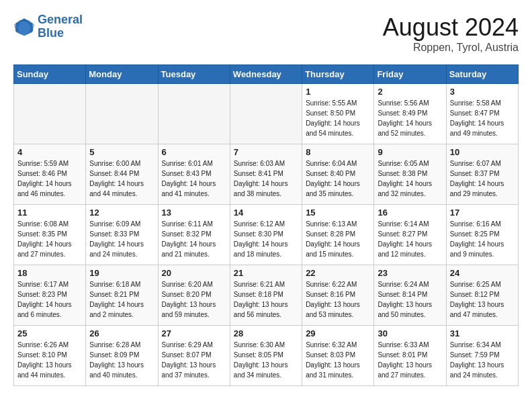 The width and height of the screenshot is (532, 411). What do you see at coordinates (339, 175) in the screenshot?
I see `calendar-cell: 8Sunrise: 6:04 AMSunset: 8:40 PMDaylight…` at bounding box center [339, 175].